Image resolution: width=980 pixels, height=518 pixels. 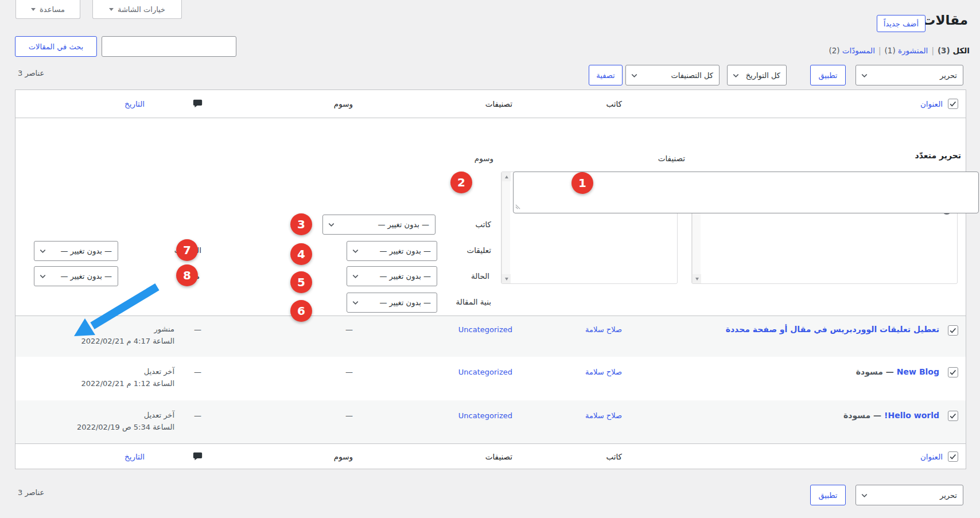 What do you see at coordinates (48, 9) in the screenshot?
I see `help-tab: مساعدة` at bounding box center [48, 9].